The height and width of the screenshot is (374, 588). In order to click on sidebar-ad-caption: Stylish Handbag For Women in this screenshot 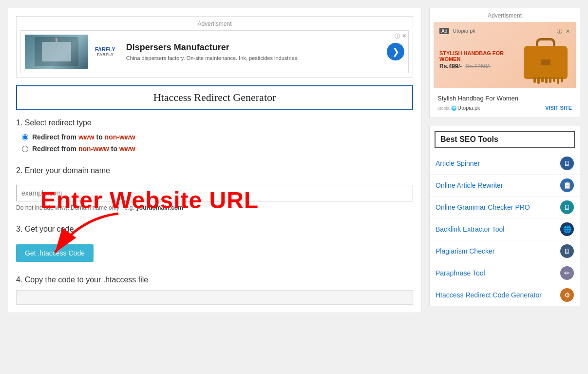, I will do `click(505, 98)`.